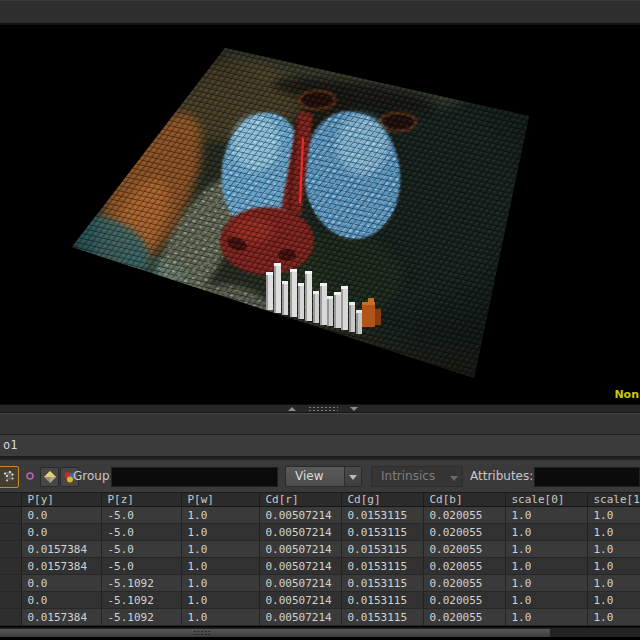  I want to click on chevron-down-icon, so click(353, 478).